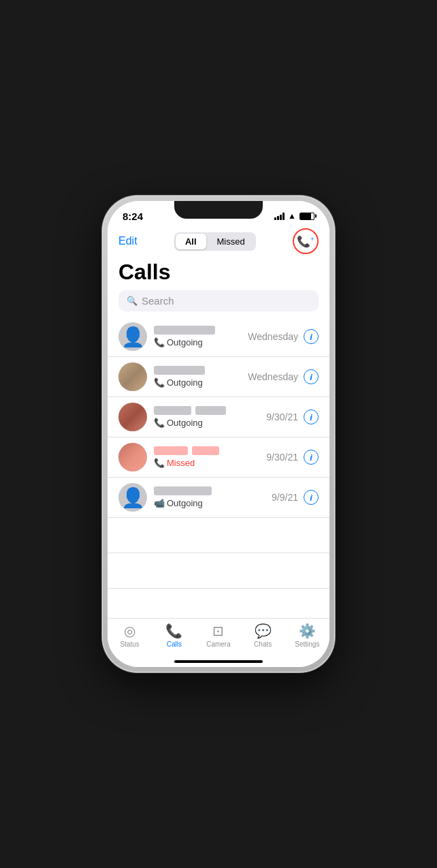  I want to click on settings-tab-label: Settings, so click(307, 645).